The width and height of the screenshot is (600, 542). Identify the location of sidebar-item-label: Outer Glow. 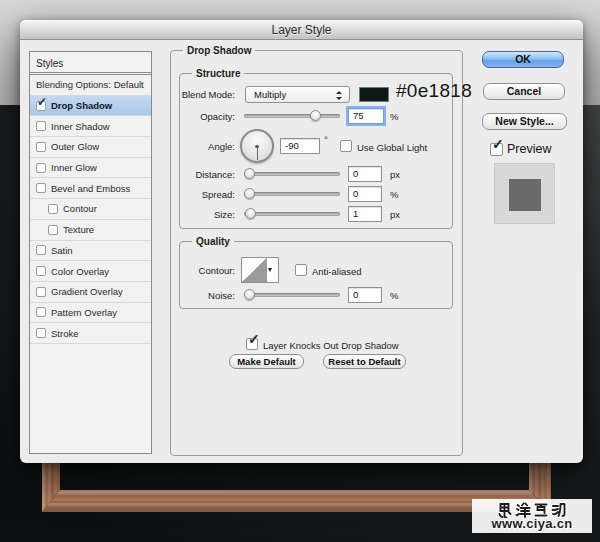
(75, 146).